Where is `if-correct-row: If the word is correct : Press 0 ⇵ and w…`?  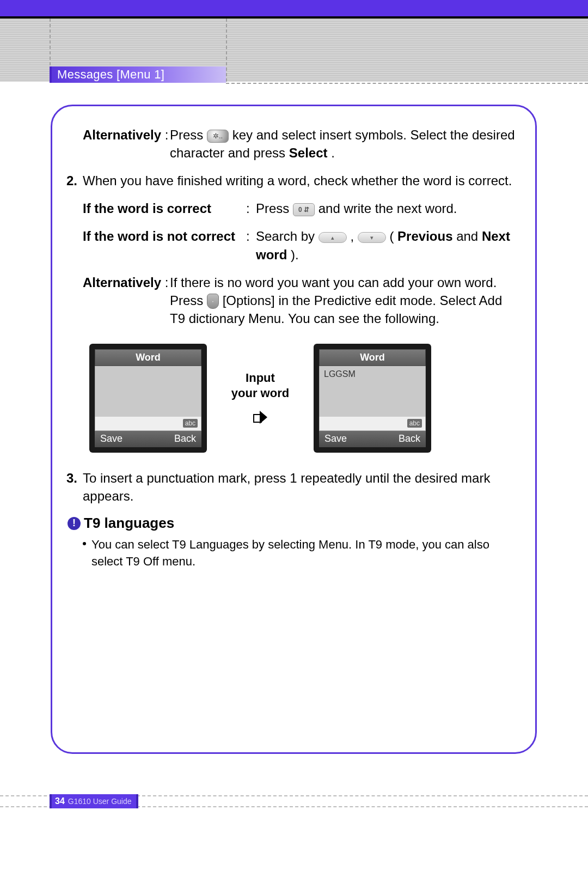
if-correct-row: If the word is correct : Press 0 ⇵ and w… is located at coordinates (299, 208).